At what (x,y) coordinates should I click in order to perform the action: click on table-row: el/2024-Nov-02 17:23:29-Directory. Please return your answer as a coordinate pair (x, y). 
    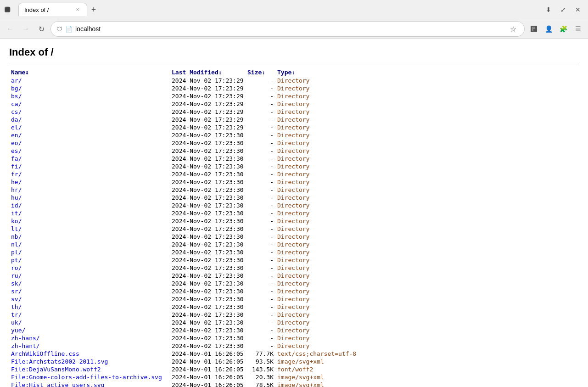
    Looking at the image, I should click on (294, 128).